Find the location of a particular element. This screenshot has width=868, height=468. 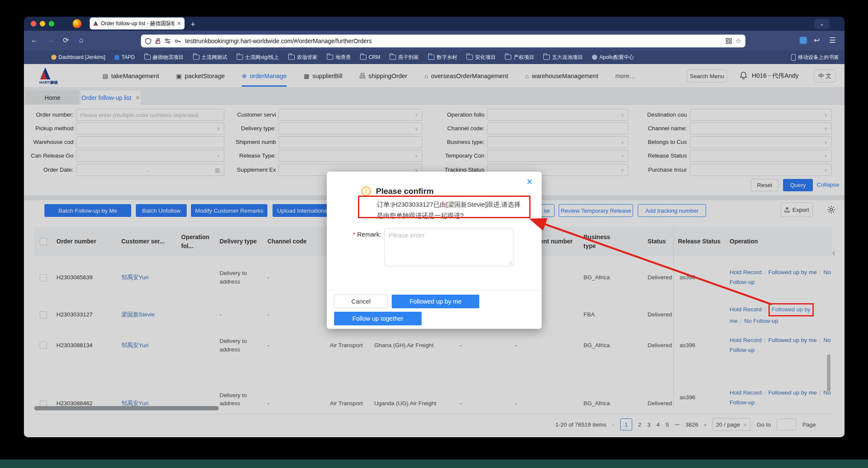

bookmark-item: 赫德物流项目 is located at coordinates (164, 57).